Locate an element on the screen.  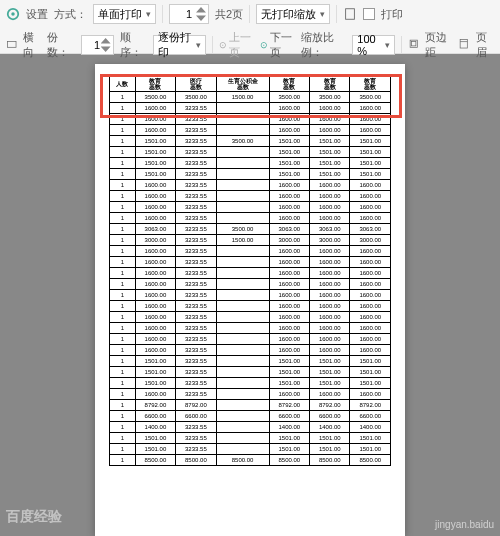
table-row: 13500.003500.001500.003500.003500.003500… is located at coordinates (250, 98).